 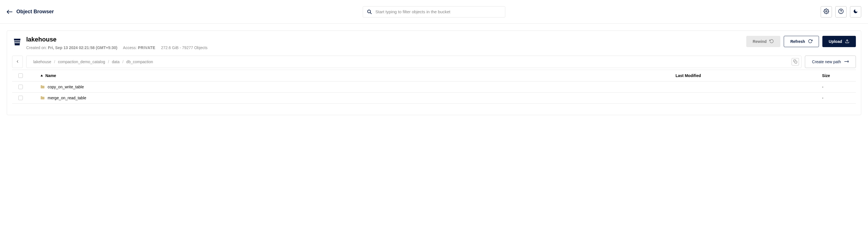 I want to click on help-button, so click(x=841, y=12).